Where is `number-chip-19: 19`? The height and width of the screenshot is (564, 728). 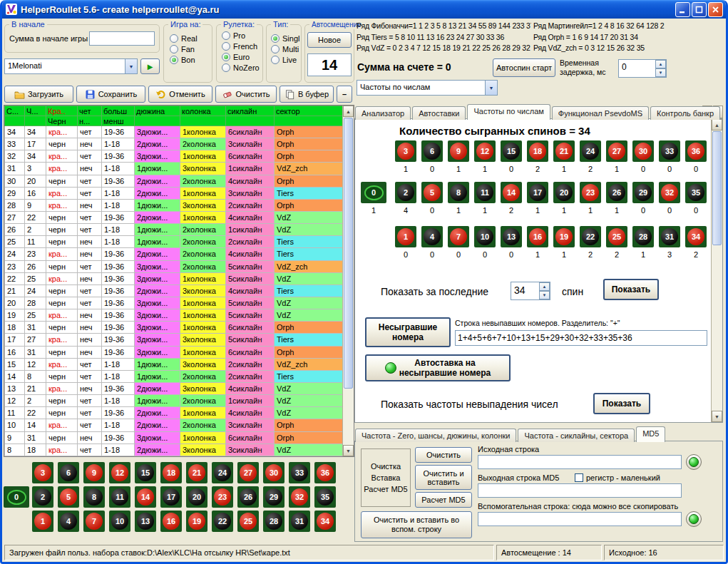 number-chip-19: 19 is located at coordinates (197, 521).